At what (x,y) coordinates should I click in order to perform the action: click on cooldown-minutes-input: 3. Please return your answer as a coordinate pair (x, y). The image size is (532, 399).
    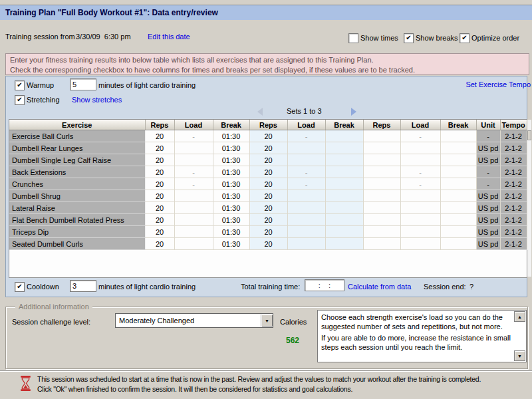
    Looking at the image, I should click on (83, 286).